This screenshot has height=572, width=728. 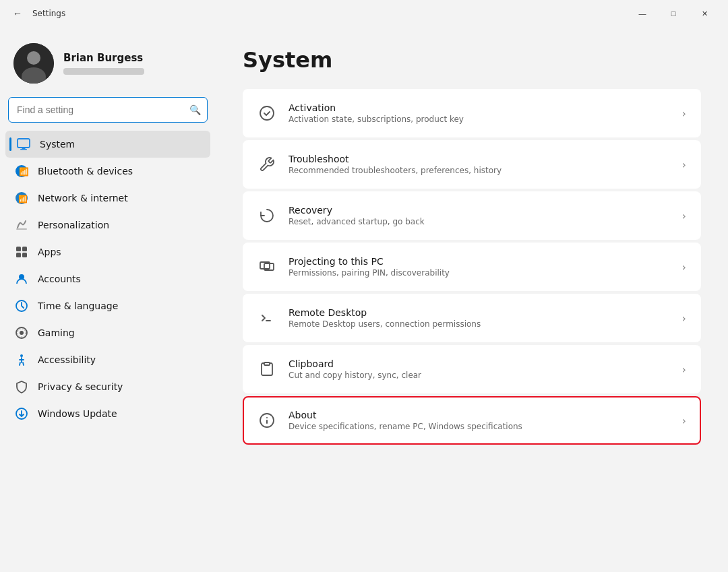 What do you see at coordinates (472, 164) in the screenshot?
I see `setting-item-troubleshoot: Troubleshoot Recommended troubleshooters…` at bounding box center [472, 164].